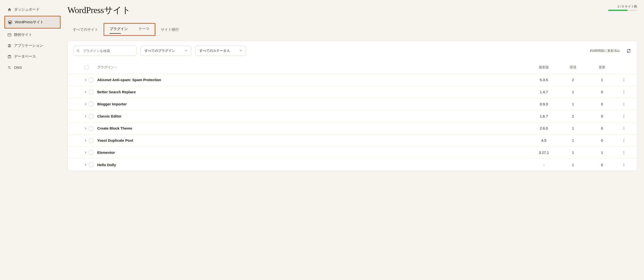  What do you see at coordinates (312, 92) in the screenshot?
I see `plugin-name: Better Search Replace` at bounding box center [312, 92].